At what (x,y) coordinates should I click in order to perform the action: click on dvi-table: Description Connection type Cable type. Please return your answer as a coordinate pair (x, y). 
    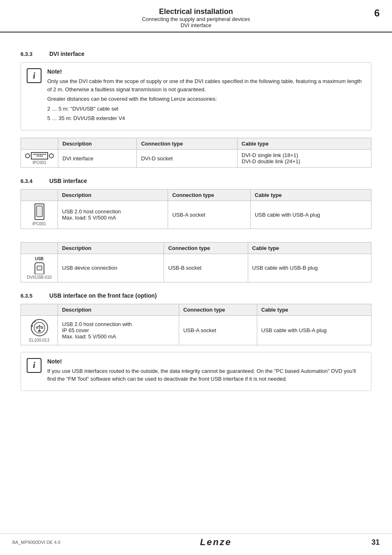
    Looking at the image, I should click on (196, 153).